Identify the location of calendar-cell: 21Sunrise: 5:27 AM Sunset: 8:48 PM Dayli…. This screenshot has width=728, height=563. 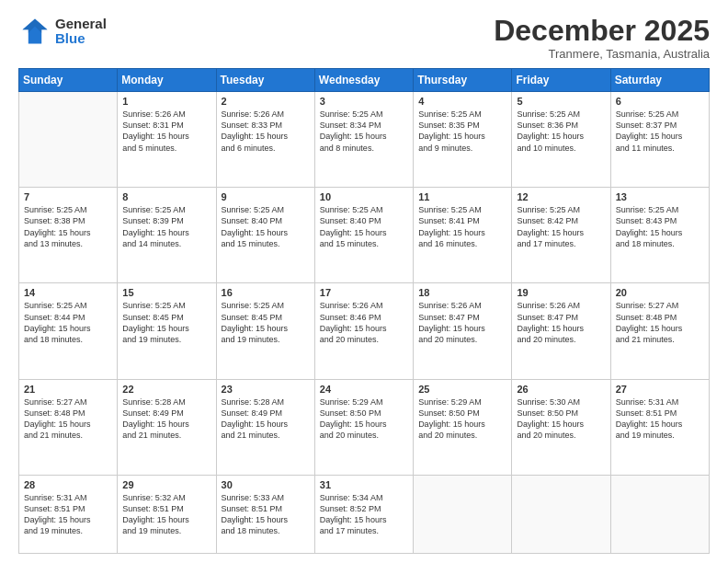
(68, 427).